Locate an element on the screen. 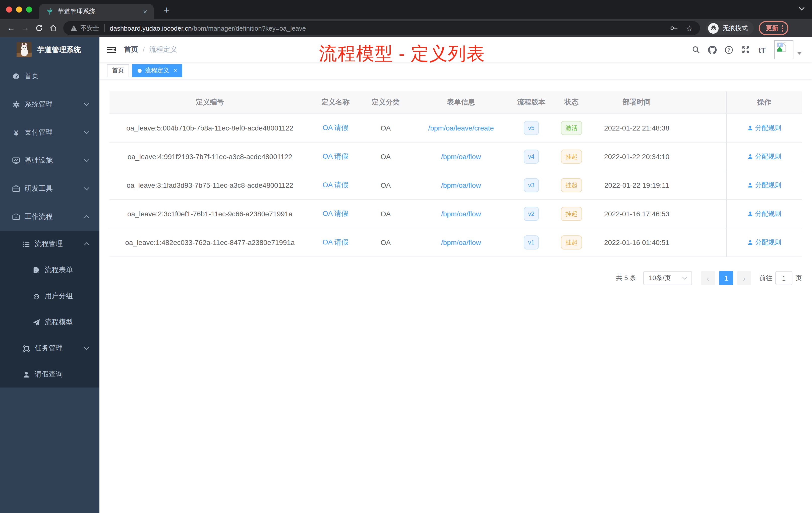 This screenshot has width=812, height=513. sidebar-item-label: 流程模型 is located at coordinates (67, 322).